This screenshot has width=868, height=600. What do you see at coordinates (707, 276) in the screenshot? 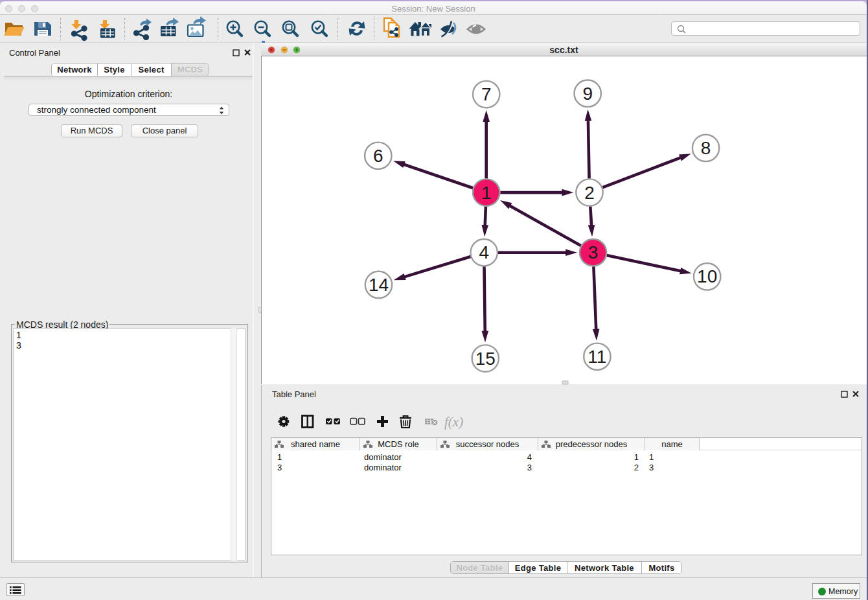
I see `svg-text: 10` at bounding box center [707, 276].